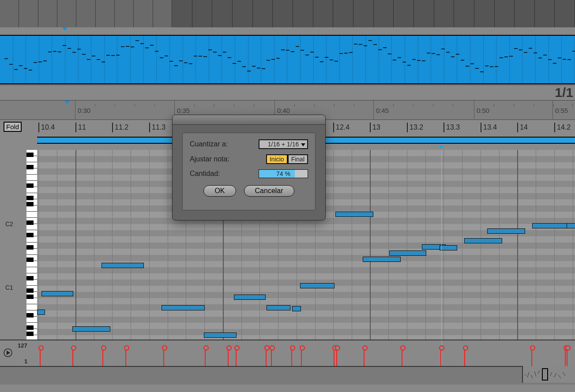  Describe the element at coordinates (47, 127) in the screenshot. I see `beat-ruler-label: 10.4` at that location.